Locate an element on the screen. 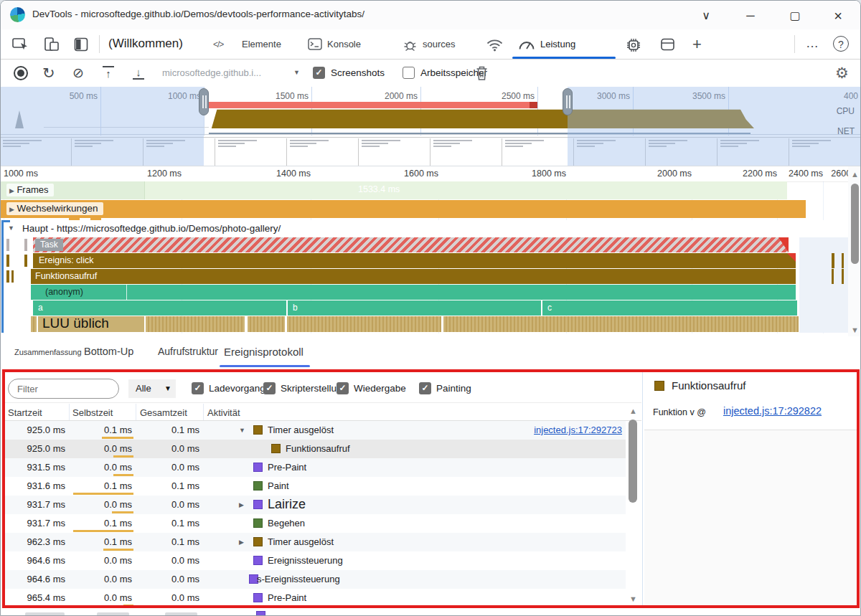  settings-gear-icon: ⚙ is located at coordinates (842, 73).